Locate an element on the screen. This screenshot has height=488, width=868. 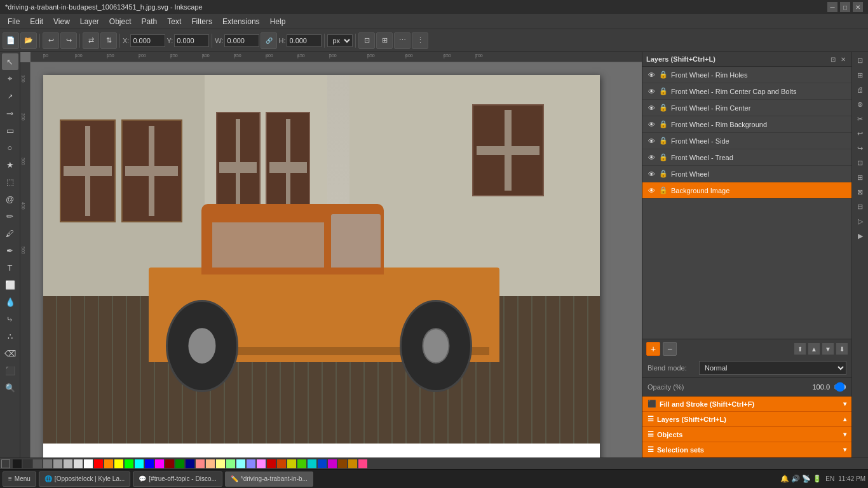
strip-btn-9: ⊞ is located at coordinates (860, 177).